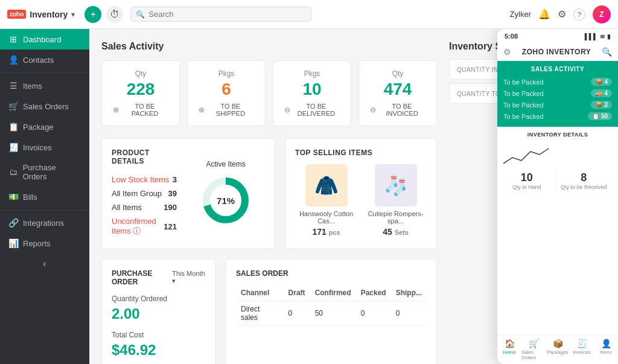  I want to click on mobile-inv-label-received: Qty to be Received, so click(584, 187).